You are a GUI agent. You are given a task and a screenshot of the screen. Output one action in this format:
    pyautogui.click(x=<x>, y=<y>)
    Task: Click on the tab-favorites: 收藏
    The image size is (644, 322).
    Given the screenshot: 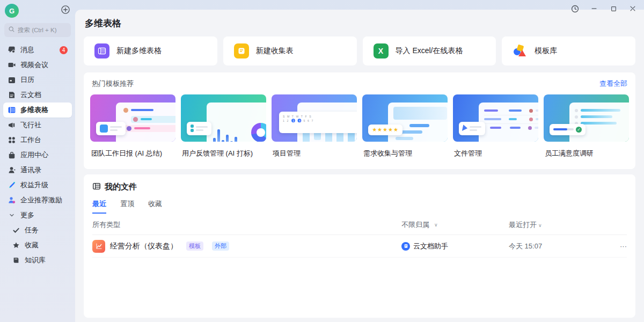 What is the action you would take?
    pyautogui.click(x=155, y=206)
    